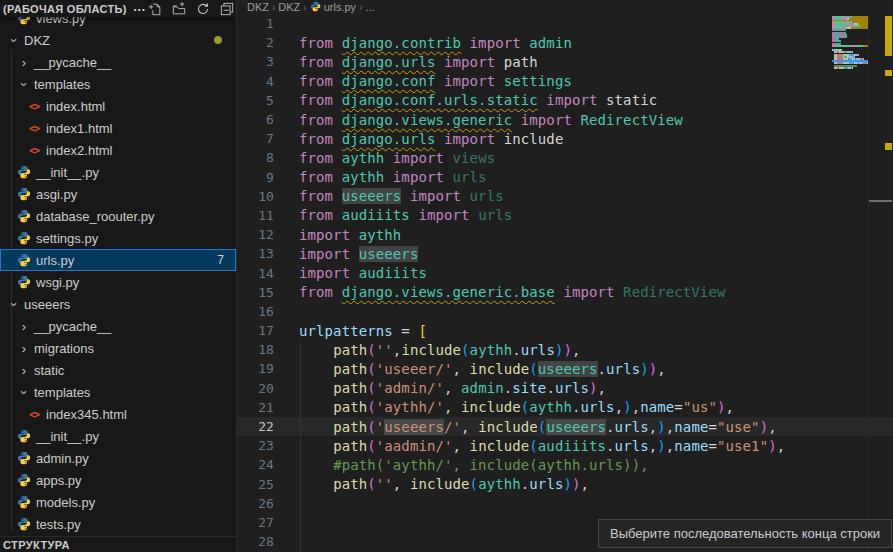 This screenshot has width=893, height=552. Describe the element at coordinates (565, 312) in the screenshot. I see `code-line-16: 16` at that location.